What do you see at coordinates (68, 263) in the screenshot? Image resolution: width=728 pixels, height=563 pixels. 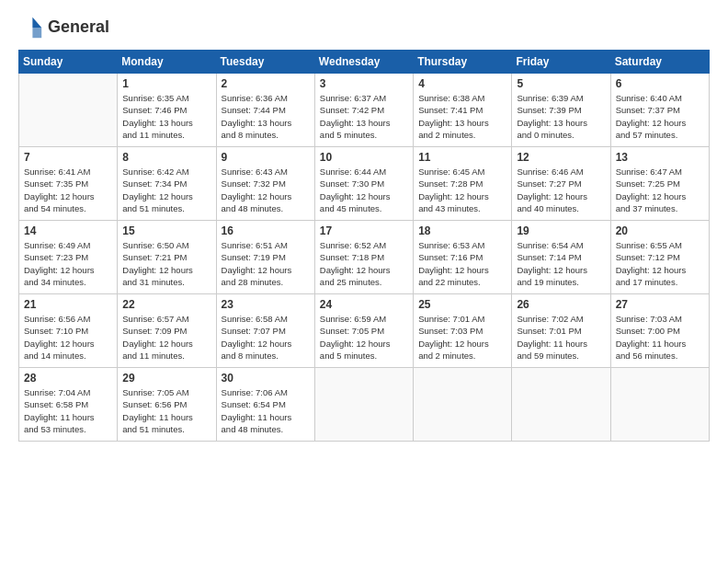 I see `day-info: Sunrise: 6:49 AMSunset: 7:23 PMDaylight:…` at bounding box center [68, 263].